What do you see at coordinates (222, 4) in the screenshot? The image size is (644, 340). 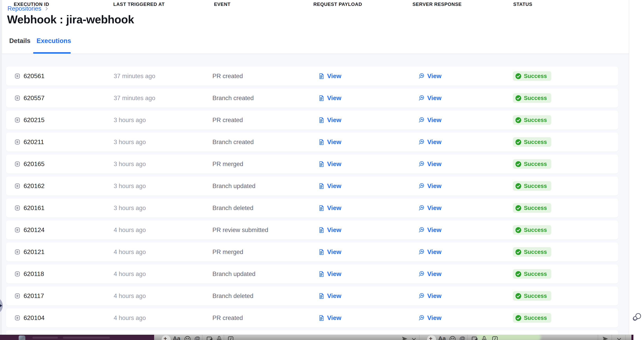 I see `column-header-event: EVENT` at bounding box center [222, 4].